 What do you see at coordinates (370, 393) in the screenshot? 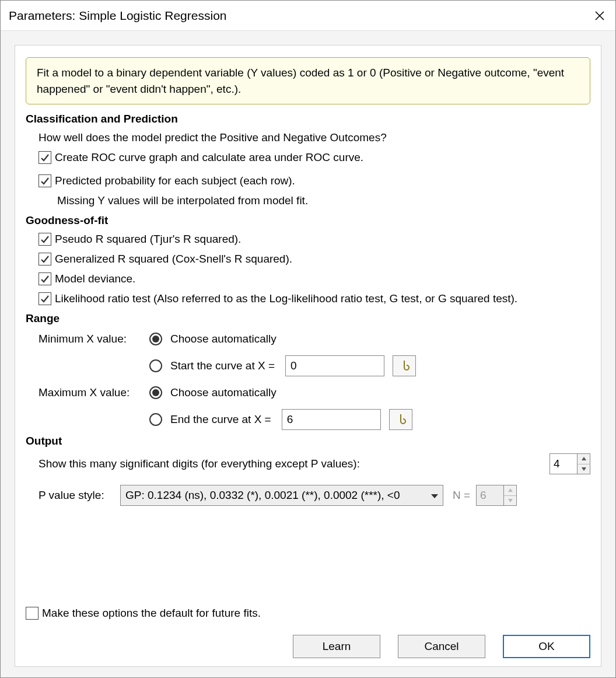
I see `max-auto-option: Choose automatically` at bounding box center [370, 393].